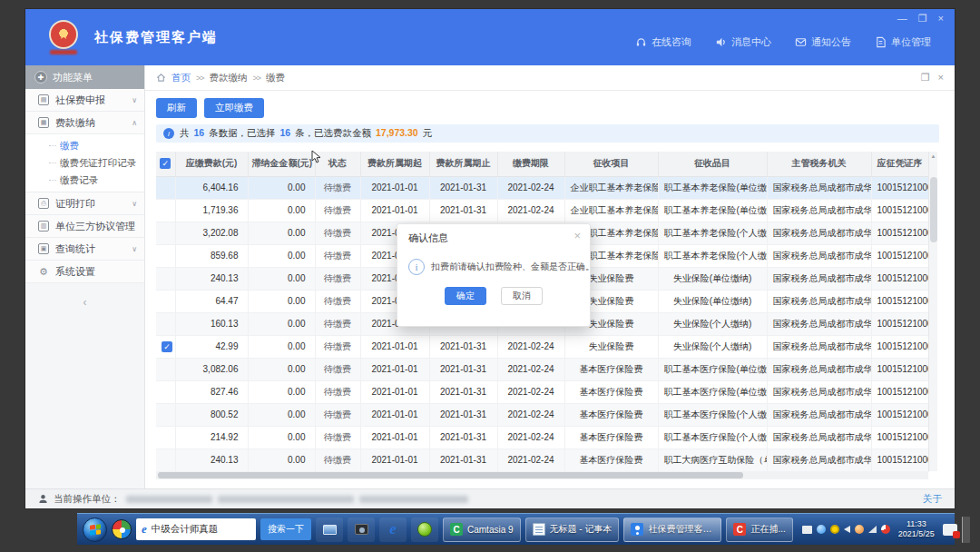 The image size is (980, 552). Describe the element at coordinates (577, 236) in the screenshot. I see `dialog-close-icon: ×` at that location.